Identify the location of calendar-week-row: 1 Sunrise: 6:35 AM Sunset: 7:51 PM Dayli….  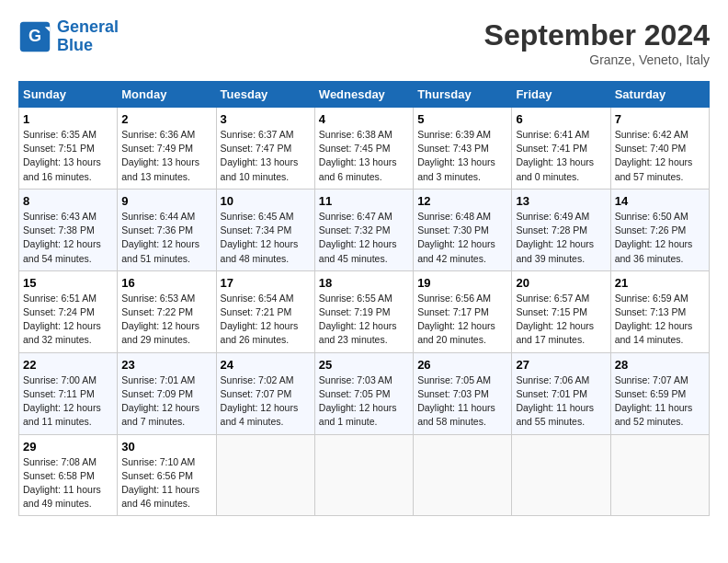
(364, 149).